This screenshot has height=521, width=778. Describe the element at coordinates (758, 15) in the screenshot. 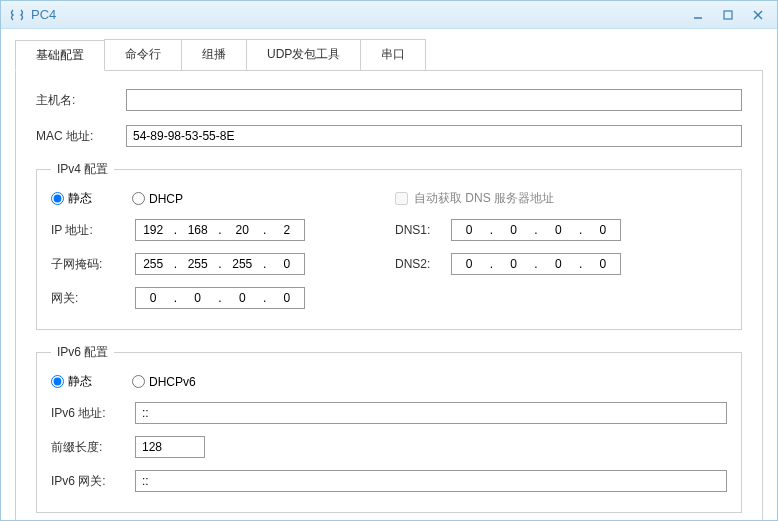

I see `close-button` at that location.